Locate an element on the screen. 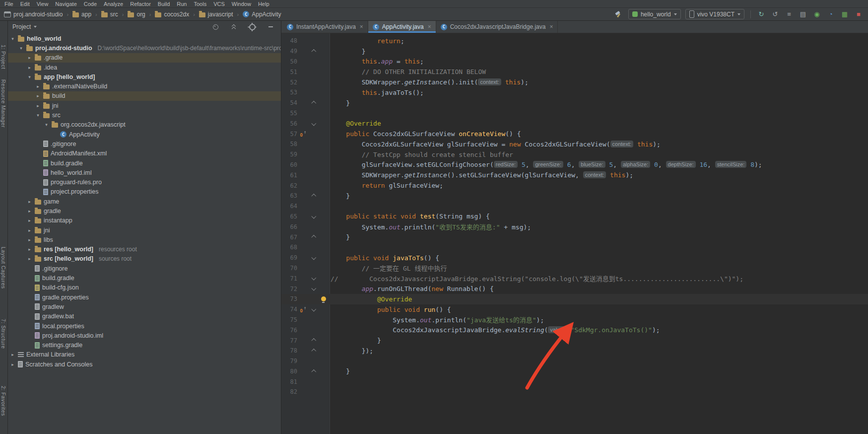  menu-item-file: File is located at coordinates (9, 4).